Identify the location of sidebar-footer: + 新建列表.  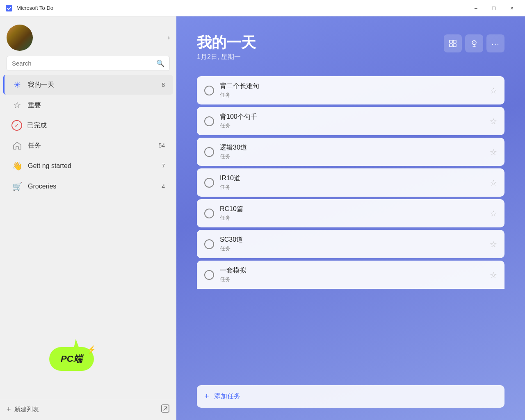
(88, 409).